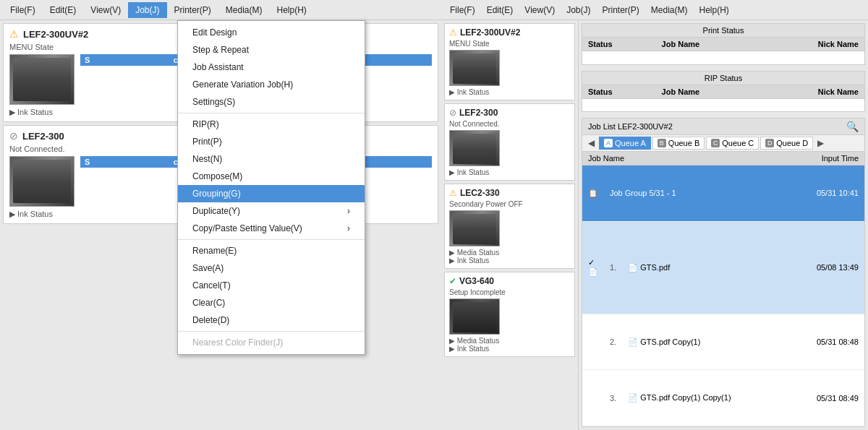  Describe the element at coordinates (271, 85) in the screenshot. I see `menu-generate-variation: Generate Variation Job(H)` at that location.